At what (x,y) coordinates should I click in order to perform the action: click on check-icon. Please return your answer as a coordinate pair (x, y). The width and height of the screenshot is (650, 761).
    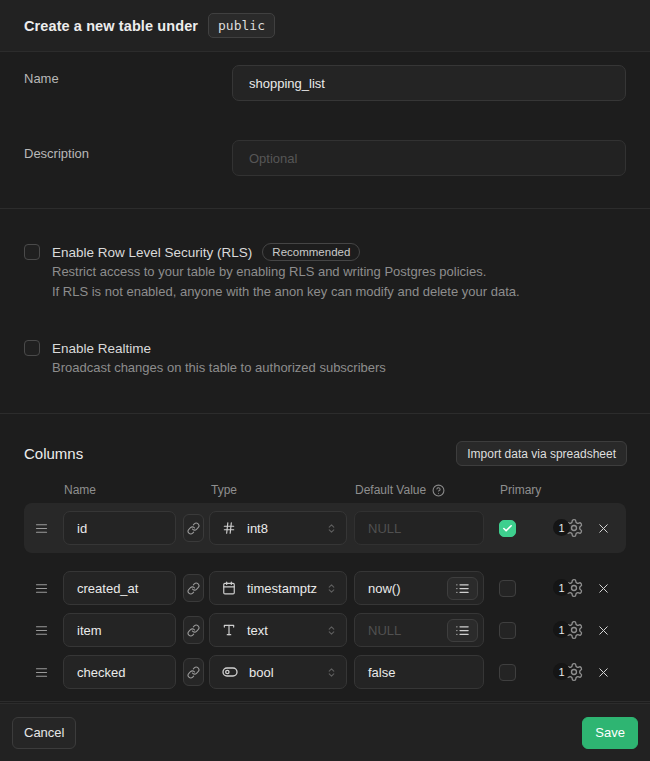
    Looking at the image, I should click on (508, 528).